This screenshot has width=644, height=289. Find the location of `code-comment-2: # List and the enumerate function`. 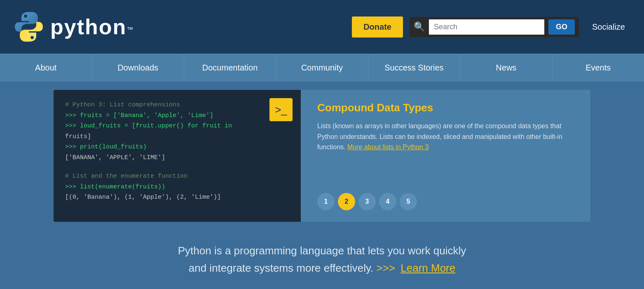

code-comment-2: # List and the enumerate function is located at coordinates (177, 176).